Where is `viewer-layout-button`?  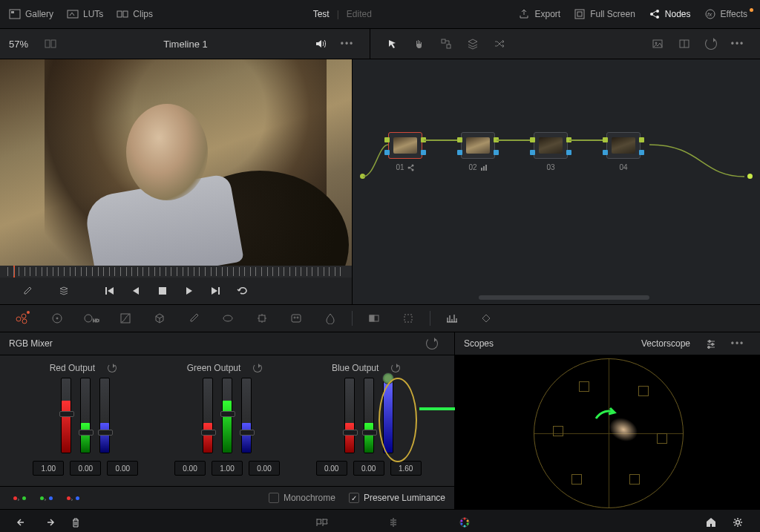 viewer-layout-button is located at coordinates (50, 44).